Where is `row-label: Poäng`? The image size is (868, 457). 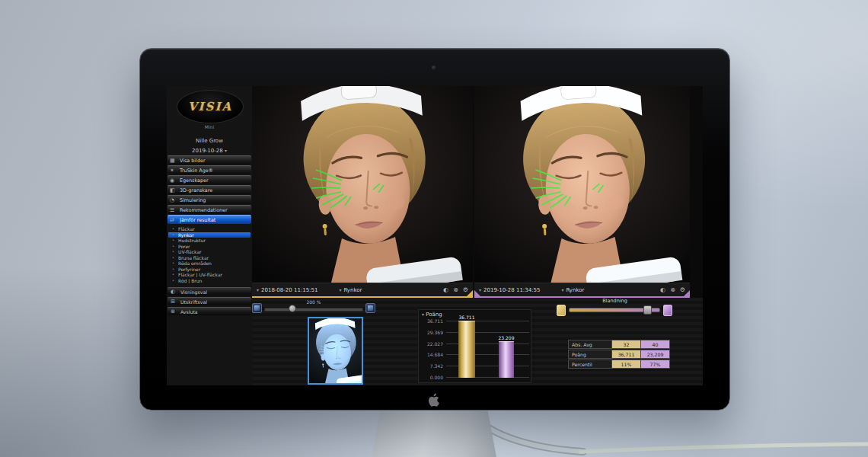
row-label: Poäng is located at coordinates (590, 354).